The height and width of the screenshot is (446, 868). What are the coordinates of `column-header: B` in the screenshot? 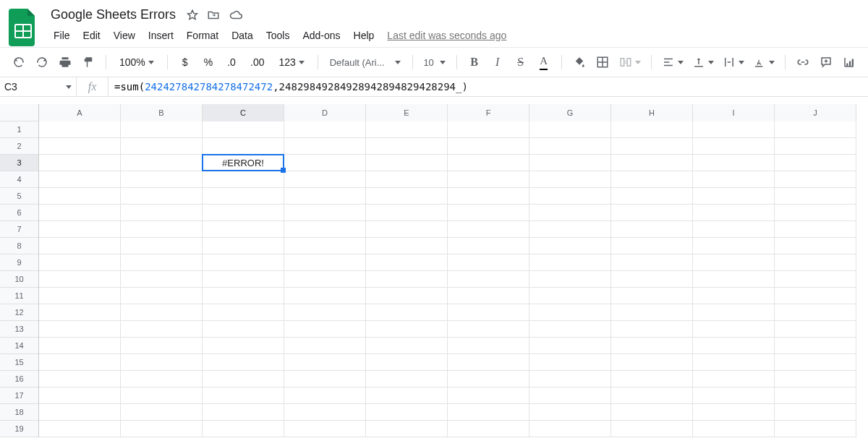 It's located at (162, 113).